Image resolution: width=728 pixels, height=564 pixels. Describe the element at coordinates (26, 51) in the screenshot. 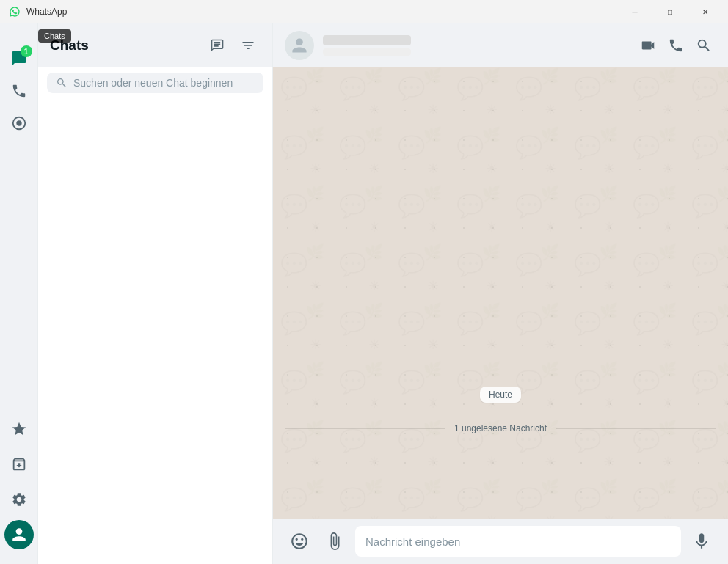

I see `unread-badge: 1` at that location.